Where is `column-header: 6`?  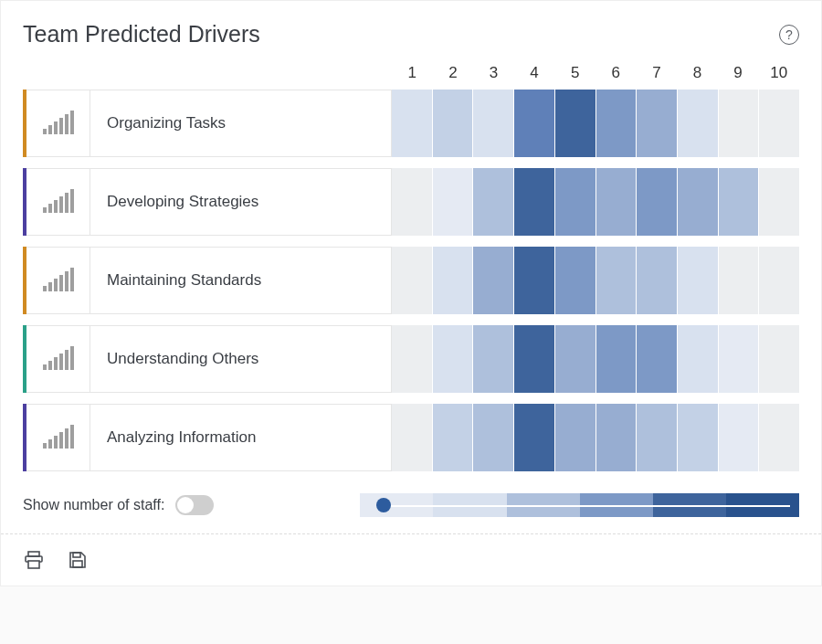 column-header: 6 is located at coordinates (616, 74).